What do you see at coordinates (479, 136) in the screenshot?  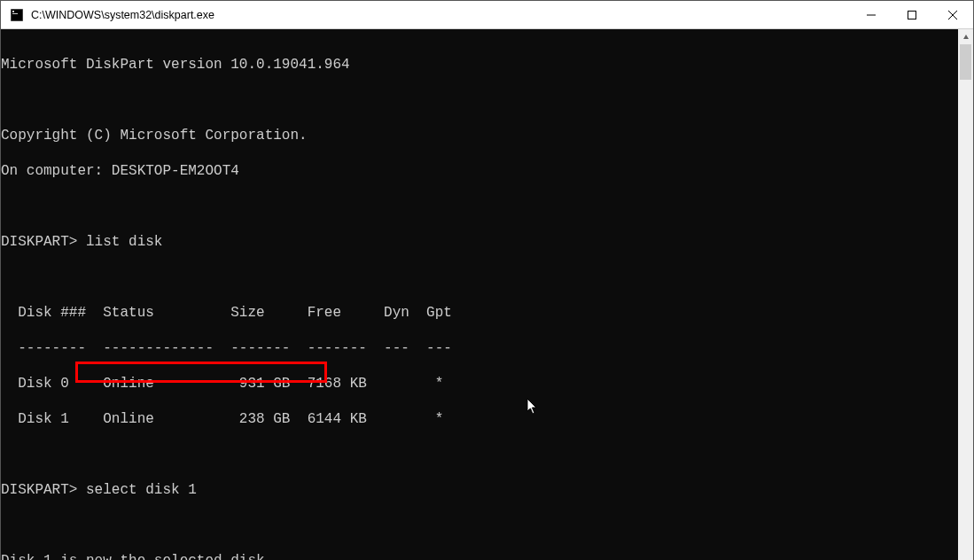 I see `terminal-line: Copyright (C) Microsoft Corporation.` at bounding box center [479, 136].